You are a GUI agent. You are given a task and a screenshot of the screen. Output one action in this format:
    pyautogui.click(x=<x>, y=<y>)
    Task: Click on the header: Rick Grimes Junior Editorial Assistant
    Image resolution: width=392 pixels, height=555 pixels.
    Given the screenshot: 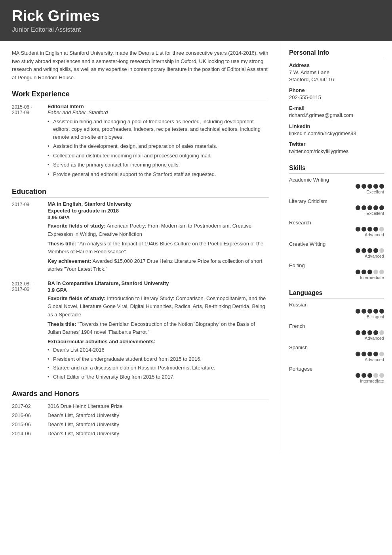 What is the action you would take?
    pyautogui.click(x=196, y=21)
    